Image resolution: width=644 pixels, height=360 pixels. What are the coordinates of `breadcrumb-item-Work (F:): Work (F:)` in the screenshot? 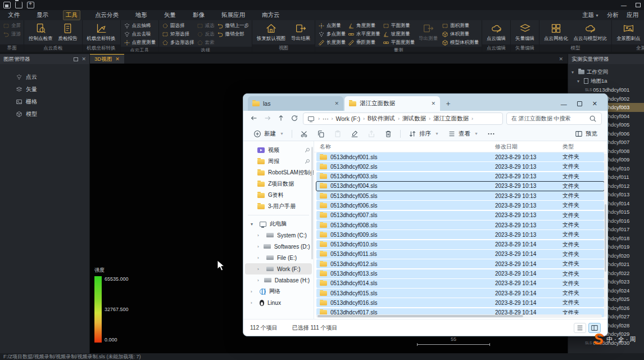 It's located at (348, 119).